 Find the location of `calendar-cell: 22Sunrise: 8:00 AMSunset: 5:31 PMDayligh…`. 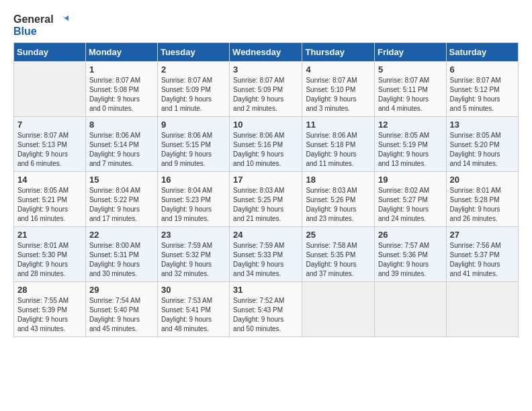

calendar-cell: 22Sunrise: 8:00 AMSunset: 5:31 PMDayligh… is located at coordinates (121, 255).